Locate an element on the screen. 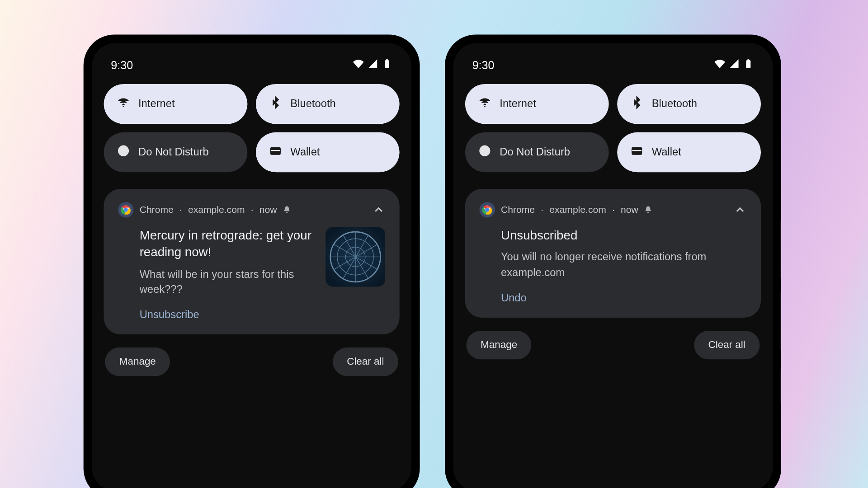 This screenshot has height=488, width=868. notification-subtitle: You will no longer receive notifications… is located at coordinates (624, 265).